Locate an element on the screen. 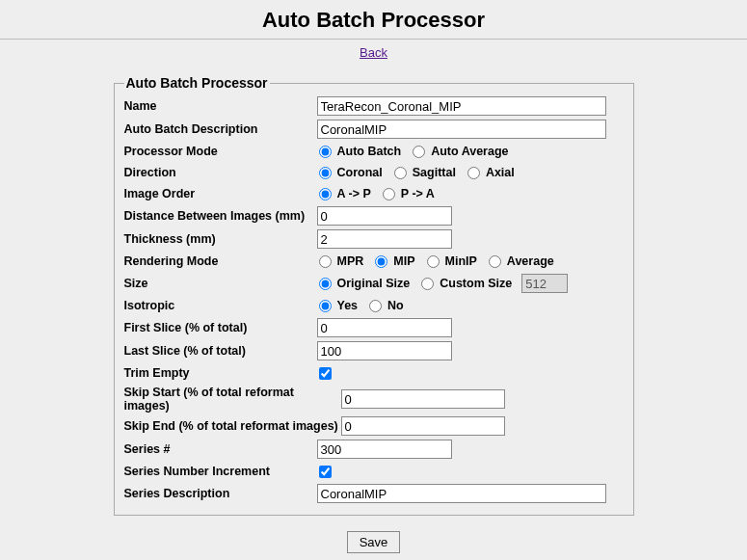 This screenshot has height=560, width=747. radio-custom-size is located at coordinates (428, 283).